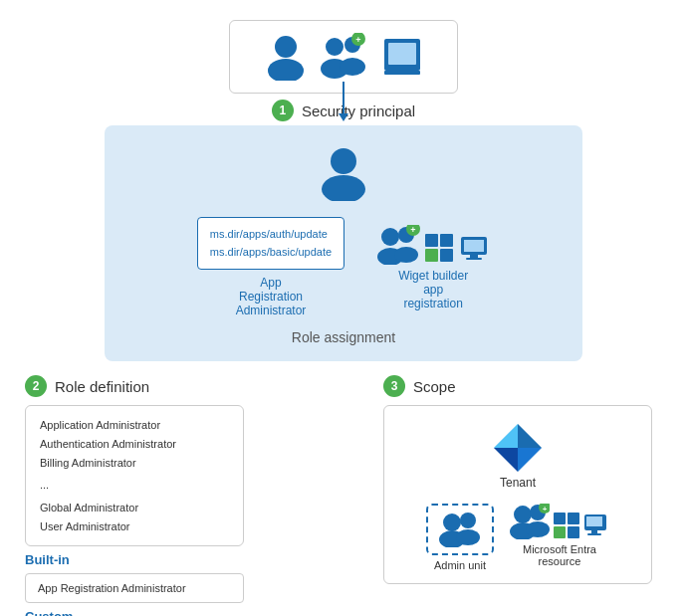 This screenshot has height=616, width=687. What do you see at coordinates (560, 555) in the screenshot?
I see `ms-entra-label: Microsoft Entraresource` at bounding box center [560, 555].